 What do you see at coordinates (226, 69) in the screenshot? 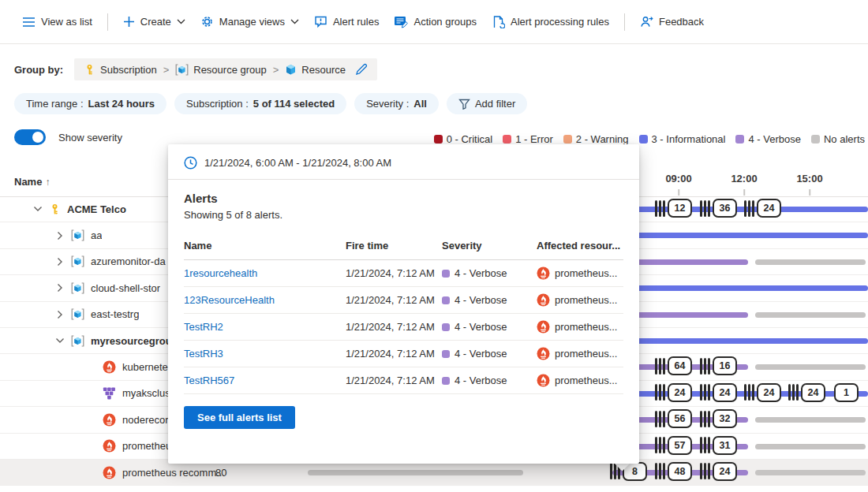
I see `group-by-pill: Subscription > Resource group > Resource` at bounding box center [226, 69].